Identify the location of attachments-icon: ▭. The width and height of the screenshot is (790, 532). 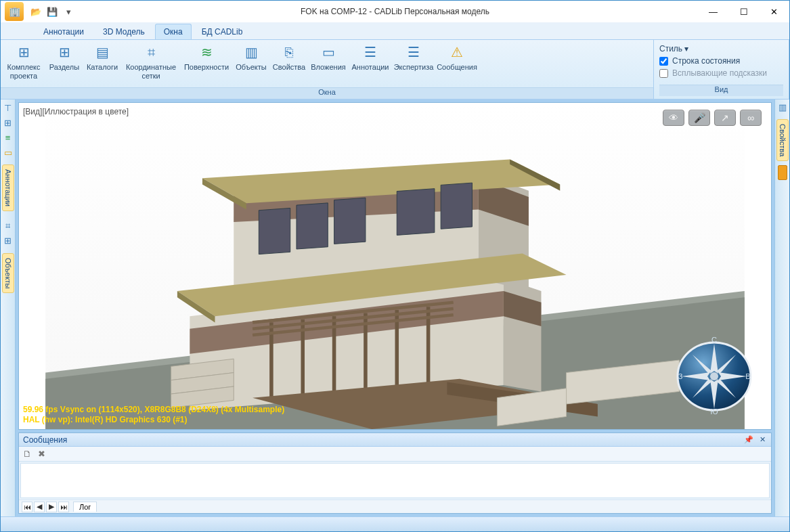
(328, 52).